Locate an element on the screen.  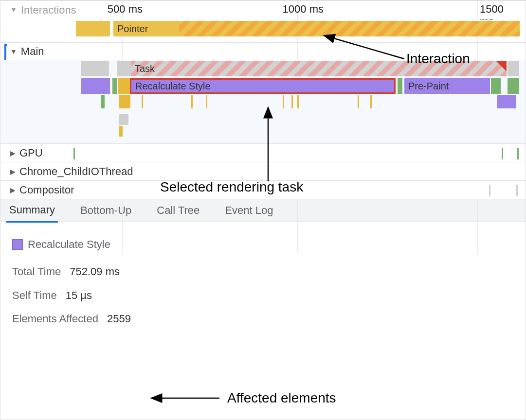
ruler-tick-label: 1000 ms is located at coordinates (305, 9).